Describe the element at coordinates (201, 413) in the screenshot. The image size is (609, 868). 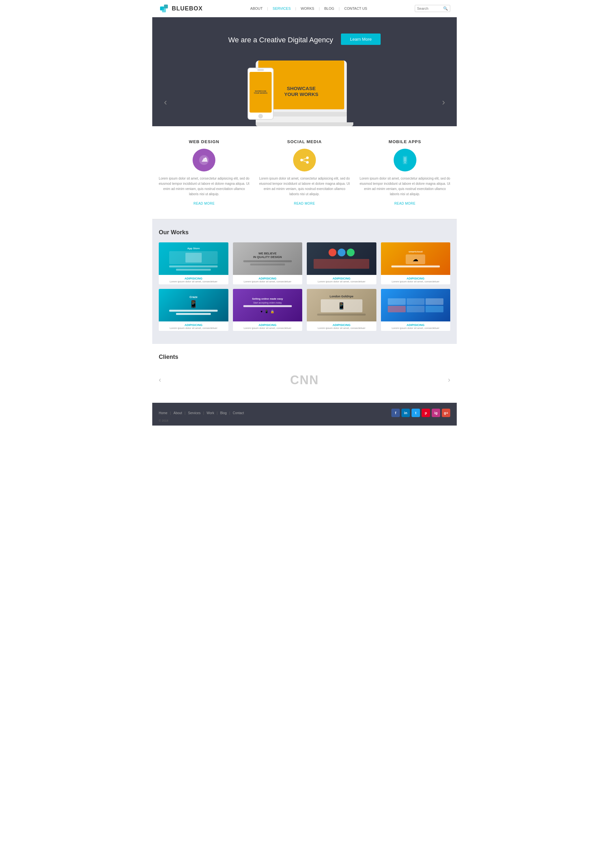
I see `footer-links: Home | About | Services | Work | Blog | …` at that location.